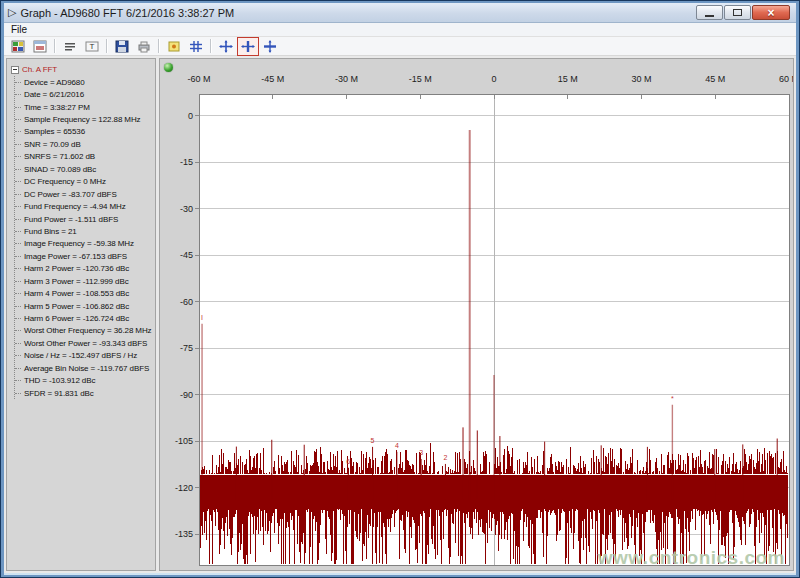 Image resolution: width=800 pixels, height=578 pixels. Describe the element at coordinates (771, 12) in the screenshot. I see `close-button: ×` at that location.